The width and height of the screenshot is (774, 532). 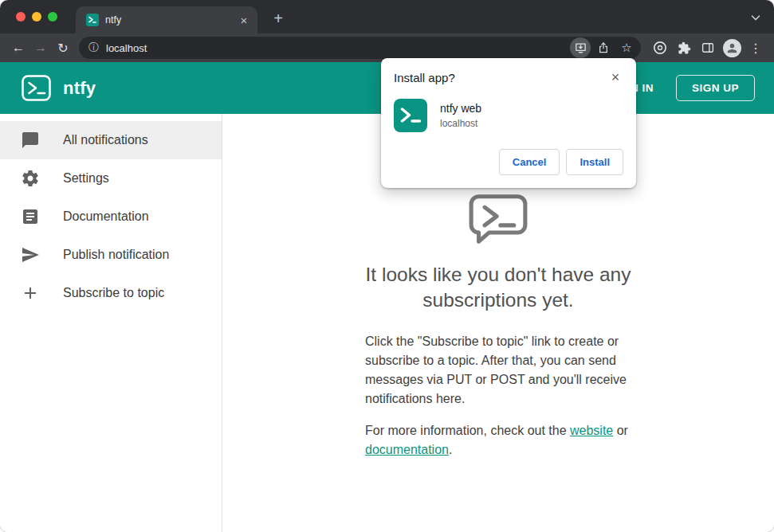 I want to click on install-dialog-title: Install app?, so click(x=424, y=76).